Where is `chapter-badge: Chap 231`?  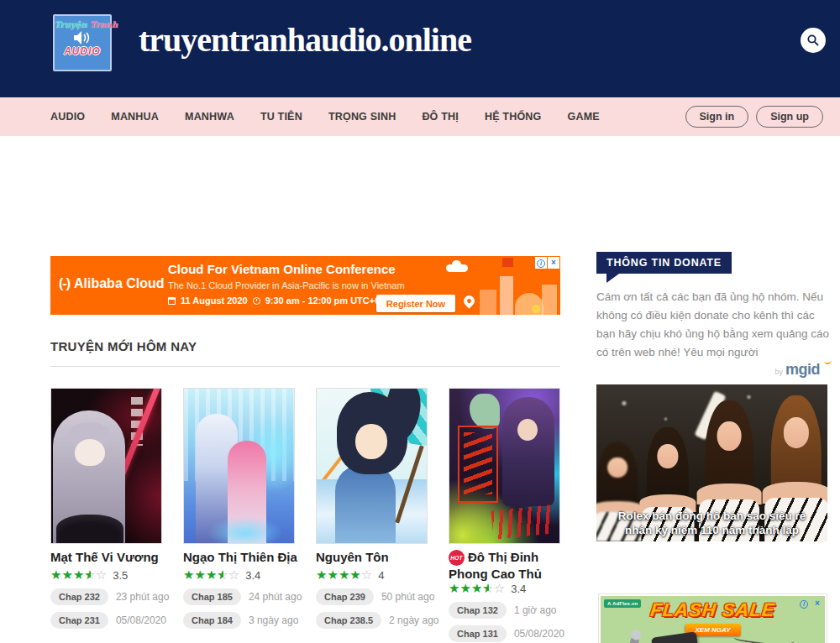
chapter-badge: Chap 231 is located at coordinates (79, 620).